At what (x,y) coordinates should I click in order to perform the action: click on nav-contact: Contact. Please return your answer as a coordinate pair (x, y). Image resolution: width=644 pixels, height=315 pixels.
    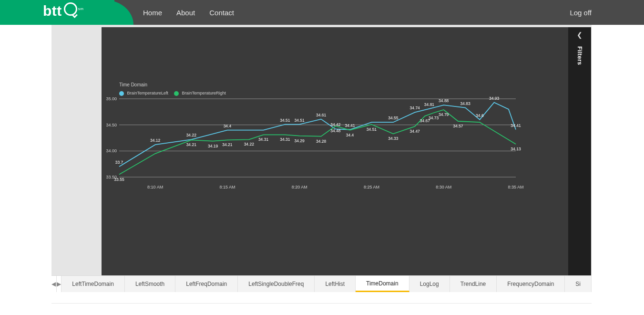
    Looking at the image, I should click on (222, 12).